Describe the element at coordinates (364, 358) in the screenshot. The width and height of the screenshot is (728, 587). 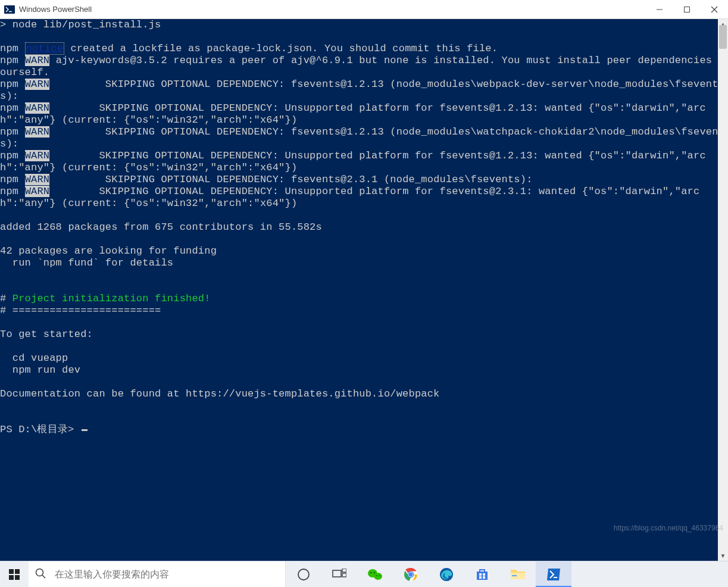
I see `cd-line: cd vueapp` at that location.